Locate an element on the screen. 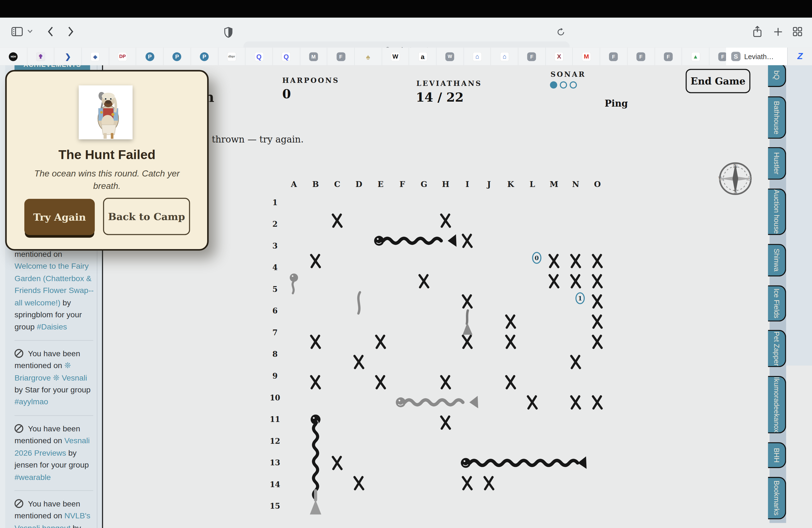 The width and height of the screenshot is (812, 528). ping-button: Ping is located at coordinates (616, 104).